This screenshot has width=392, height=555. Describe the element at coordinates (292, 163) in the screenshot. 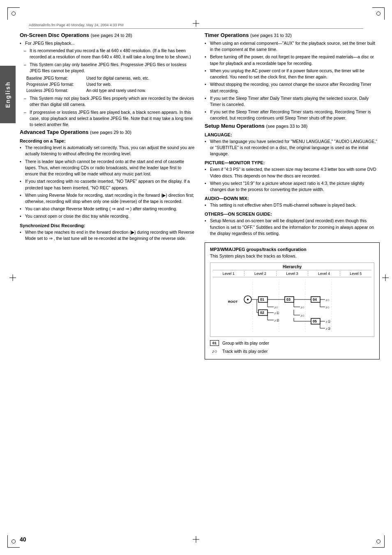

I see `subsection-picture-monitor: PICTURE—MONITOR TYPE:` at that location.